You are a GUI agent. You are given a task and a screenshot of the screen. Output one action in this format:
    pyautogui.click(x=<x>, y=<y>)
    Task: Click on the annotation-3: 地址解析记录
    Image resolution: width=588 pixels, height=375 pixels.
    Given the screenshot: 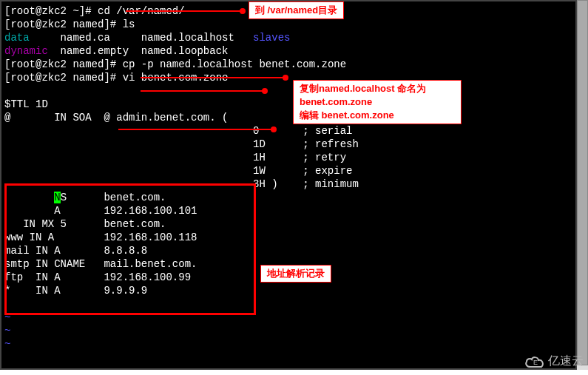 What is the action you would take?
    pyautogui.click(x=296, y=274)
    